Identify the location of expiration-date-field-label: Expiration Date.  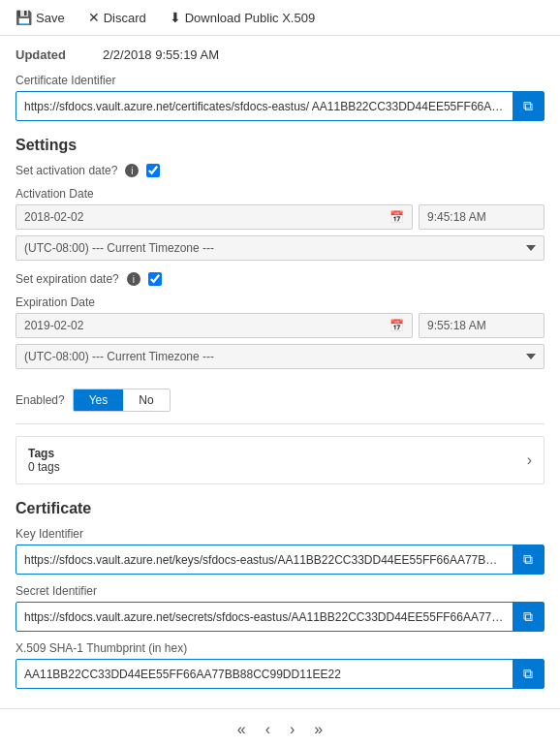
(280, 302).